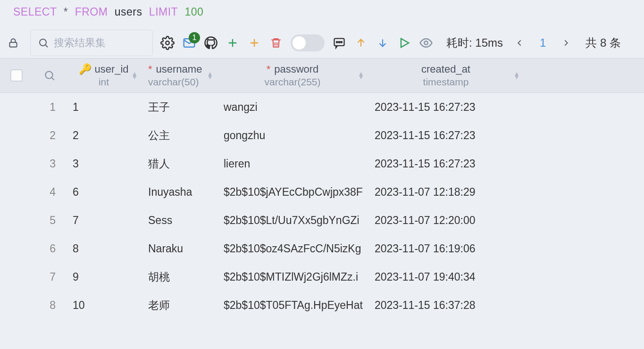 The height and width of the screenshot is (349, 644). Describe the element at coordinates (446, 306) in the screenshot. I see `cell-created_at: 2023-11-15 16:37:28` at that location.